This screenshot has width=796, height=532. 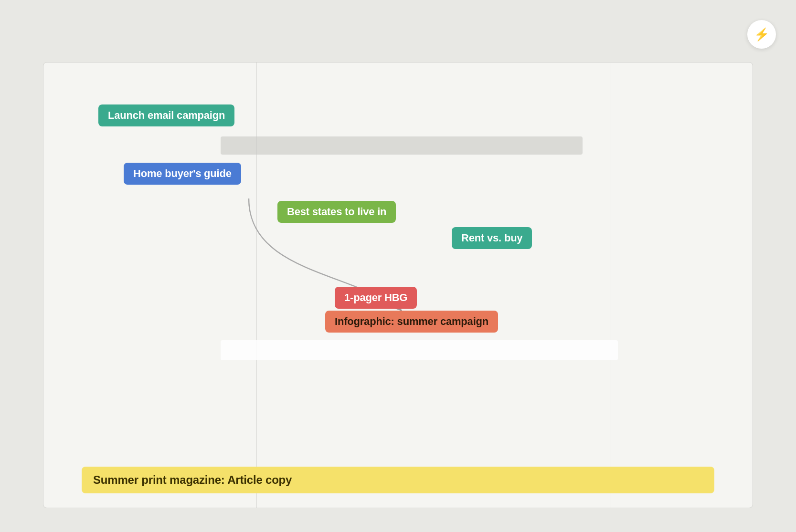 I want to click on summer-print-chip: Summer print magazine: Article copy, so click(x=398, y=480).